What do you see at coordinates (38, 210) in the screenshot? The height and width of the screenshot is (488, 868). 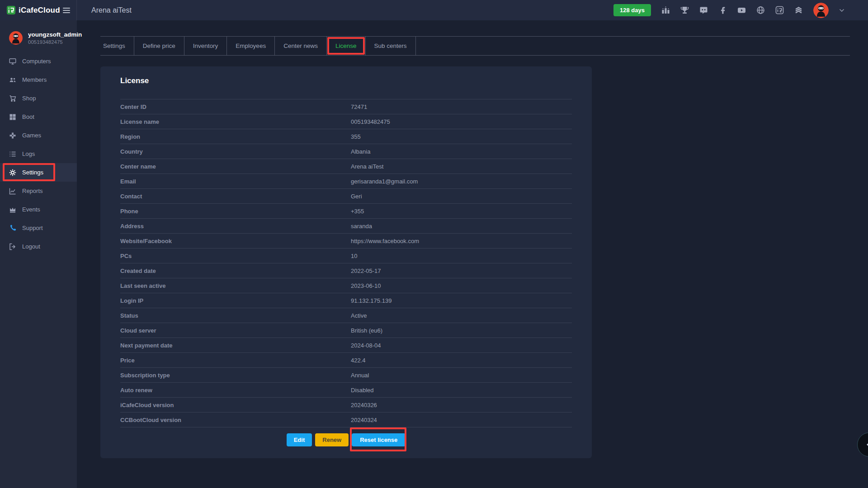 I see `sidebar-item-events: Events` at bounding box center [38, 210].